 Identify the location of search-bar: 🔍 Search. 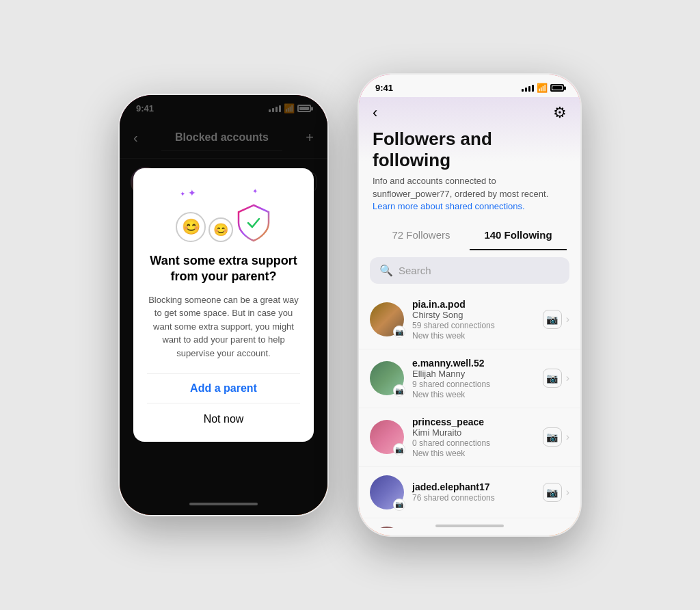
(470, 271).